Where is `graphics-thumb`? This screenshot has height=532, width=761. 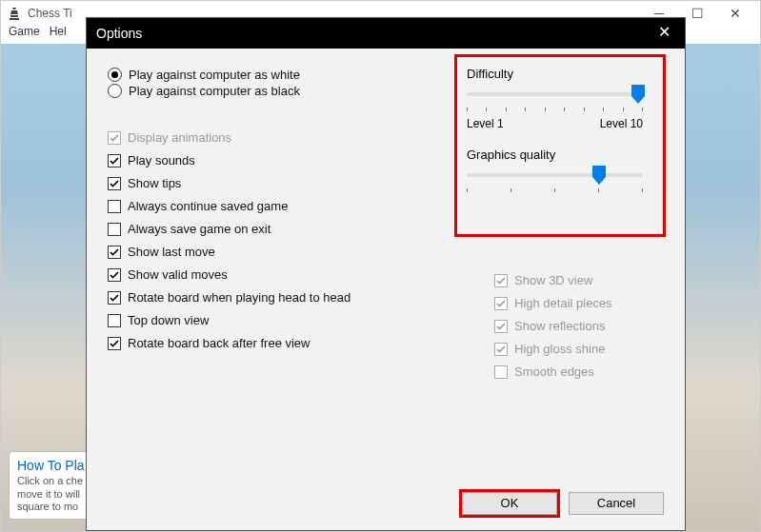
graphics-thumb is located at coordinates (599, 175).